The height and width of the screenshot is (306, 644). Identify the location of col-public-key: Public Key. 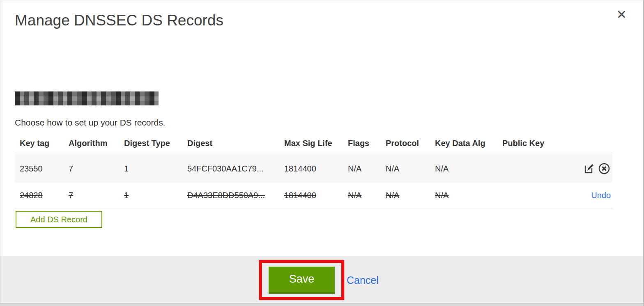
(534, 144).